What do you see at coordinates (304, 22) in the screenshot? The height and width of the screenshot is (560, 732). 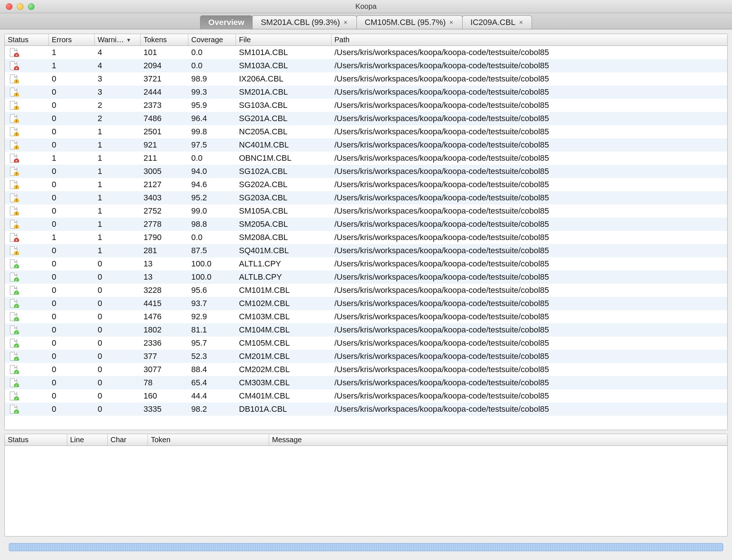 I see `tab-file: SM201A.CBL (99.3%)×` at bounding box center [304, 22].